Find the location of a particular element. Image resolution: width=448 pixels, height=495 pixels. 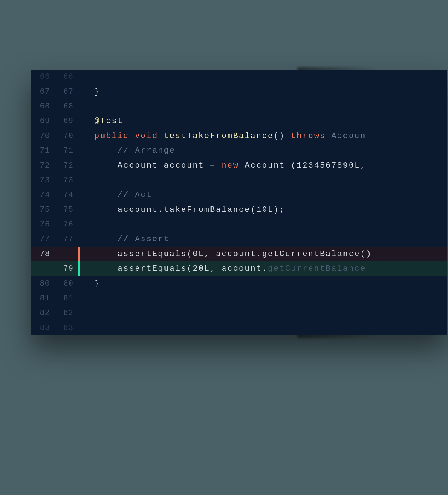

gutter: 6969 is located at coordinates (54, 121).